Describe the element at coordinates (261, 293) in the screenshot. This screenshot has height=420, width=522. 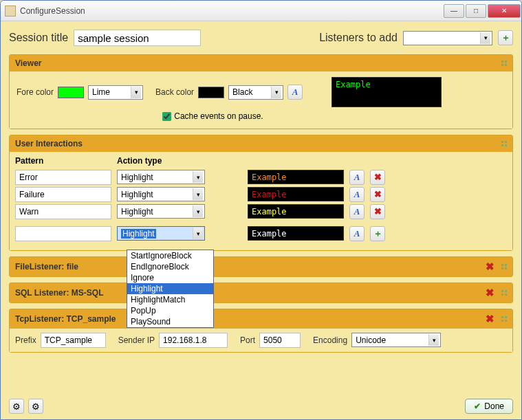
I see `sql-listener-header: SQL Listener: MS-SQL ✖` at that location.